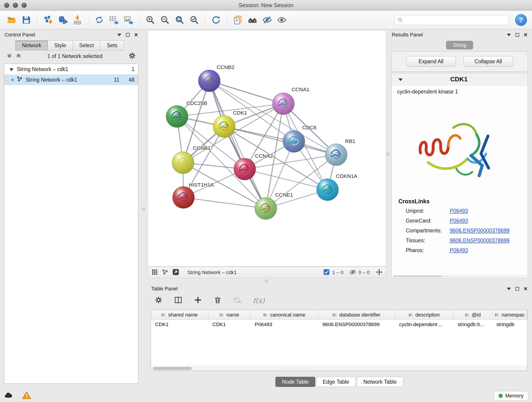 This screenshot has width=532, height=402. I want to click on export-image-button, so click(128, 20).